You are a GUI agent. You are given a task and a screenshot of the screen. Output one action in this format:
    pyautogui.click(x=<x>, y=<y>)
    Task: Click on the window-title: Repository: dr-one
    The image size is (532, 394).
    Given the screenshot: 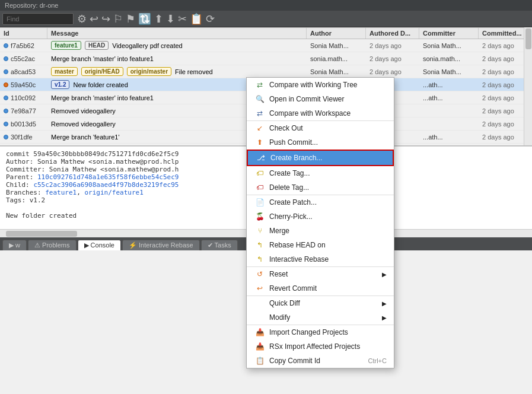 What is the action you would take?
    pyautogui.click(x=32, y=5)
    